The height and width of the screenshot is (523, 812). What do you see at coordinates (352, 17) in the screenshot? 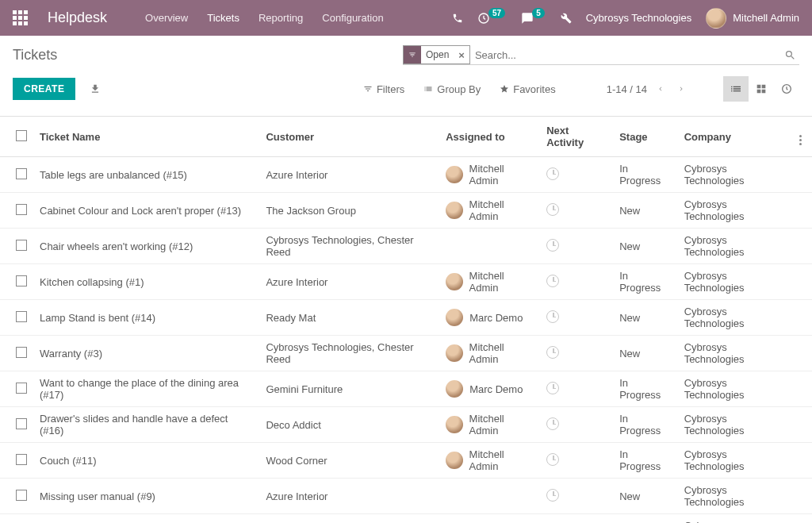
I see `nav-configuration: Configuration` at bounding box center [352, 17].